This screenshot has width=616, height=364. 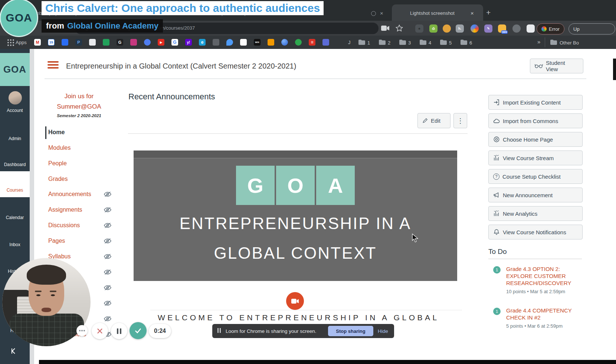 I want to click on course-nav-announcements: Announcements, so click(x=70, y=195).